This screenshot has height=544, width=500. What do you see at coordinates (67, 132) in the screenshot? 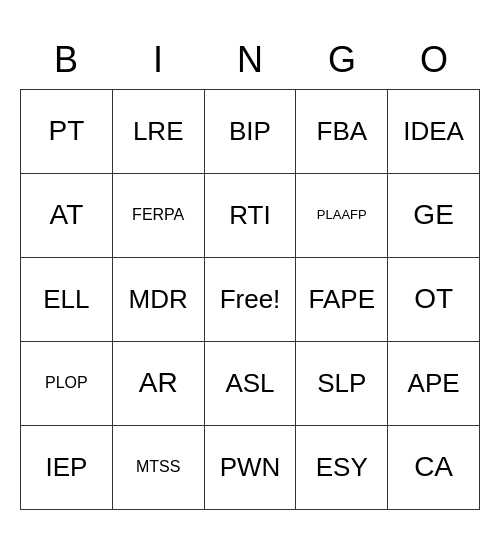
I see `cell-label: PT` at bounding box center [67, 132].